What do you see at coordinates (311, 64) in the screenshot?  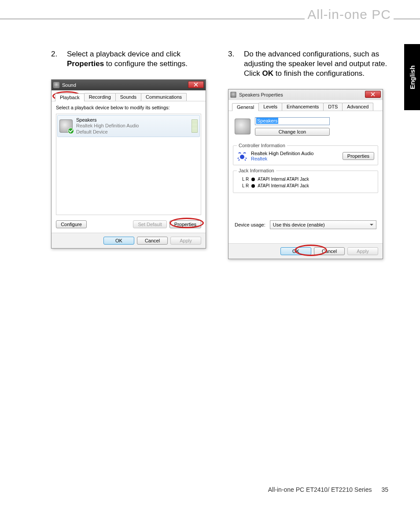 I see `step-3: 3. Do the advanced configurations, such …` at bounding box center [311, 64].